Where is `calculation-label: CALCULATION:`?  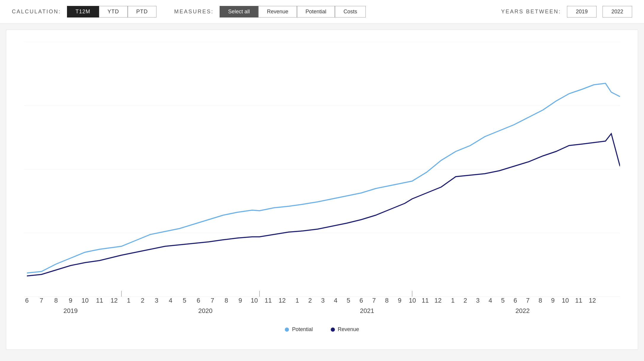 calculation-label: CALCULATION: is located at coordinates (36, 12).